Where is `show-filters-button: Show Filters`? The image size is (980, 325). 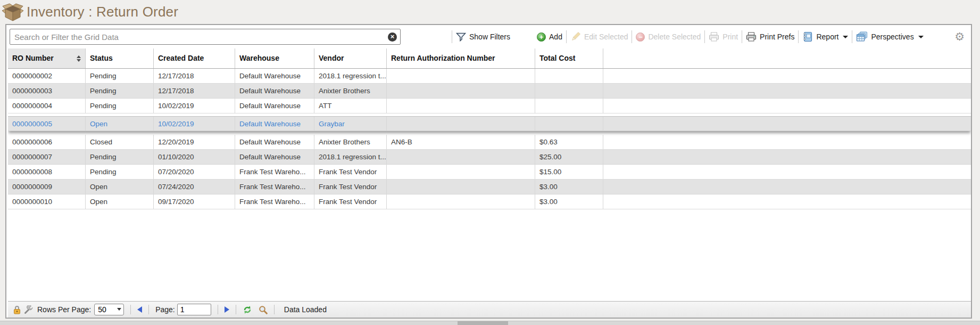
show-filters-button: Show Filters is located at coordinates (483, 37).